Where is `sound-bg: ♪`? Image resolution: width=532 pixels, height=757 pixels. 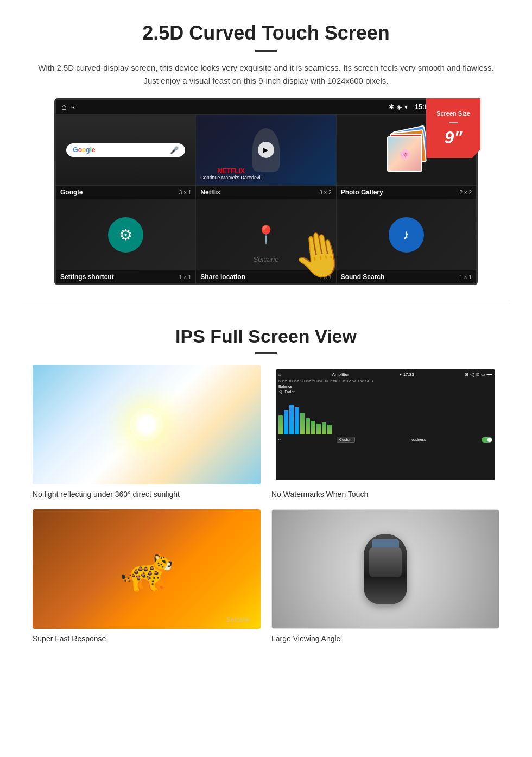 sound-bg: ♪ is located at coordinates (406, 235).